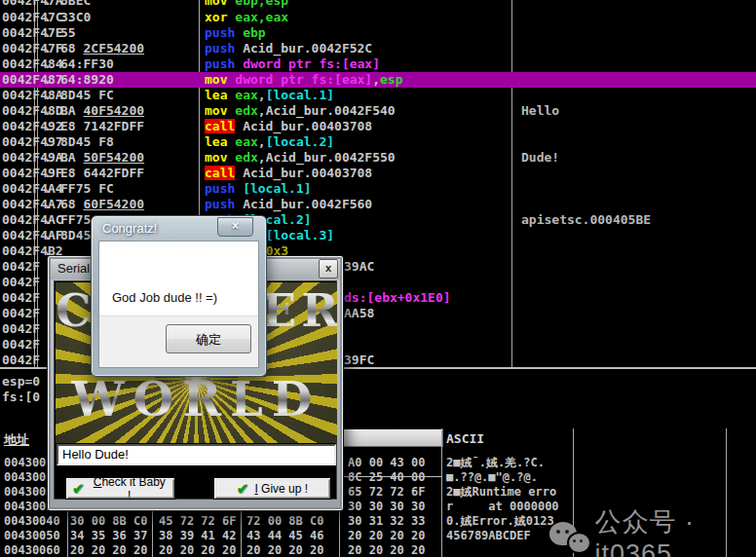  I want to click on info-esp-line: esp=0, so click(21, 382).